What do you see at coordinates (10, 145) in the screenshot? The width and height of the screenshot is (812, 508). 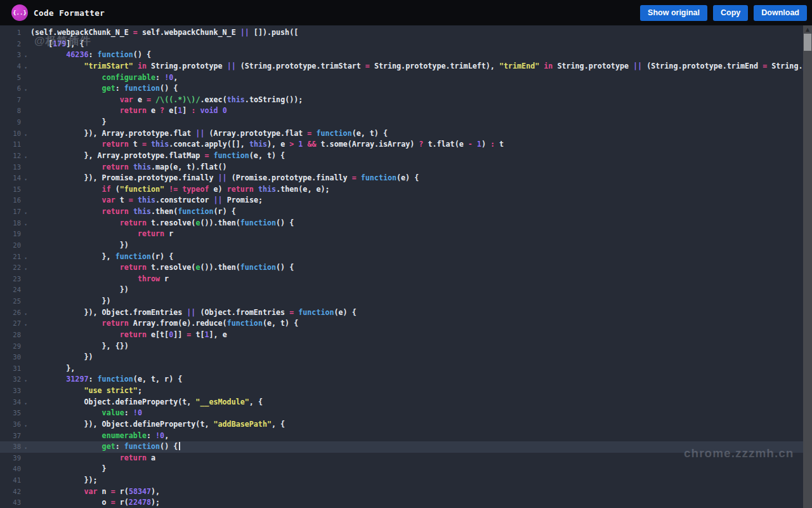 I see `line-number: 11` at bounding box center [10, 145].